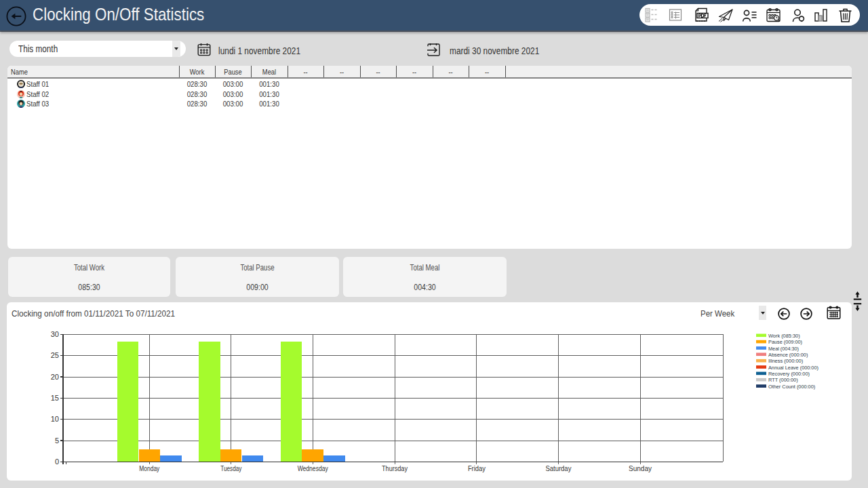 The width and height of the screenshot is (868, 488). What do you see at coordinates (57, 462) in the screenshot?
I see `svg-text: 0` at bounding box center [57, 462].